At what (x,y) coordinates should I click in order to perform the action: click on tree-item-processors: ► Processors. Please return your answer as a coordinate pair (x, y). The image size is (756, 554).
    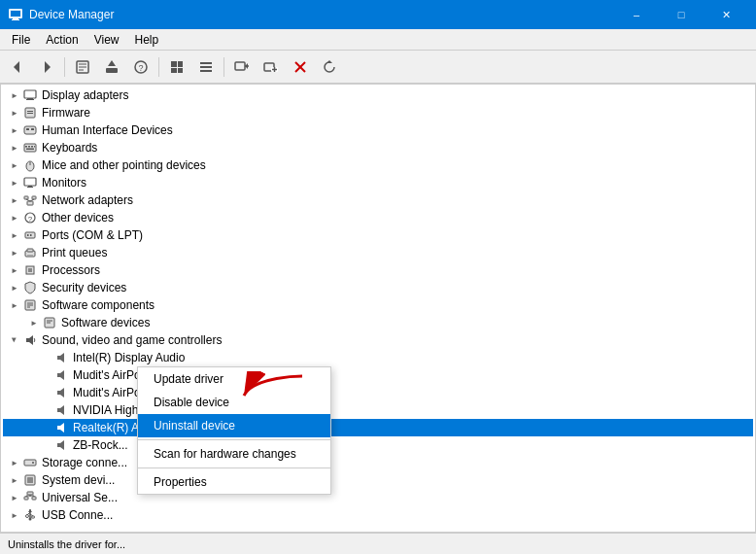
    Looking at the image, I should click on (378, 270).